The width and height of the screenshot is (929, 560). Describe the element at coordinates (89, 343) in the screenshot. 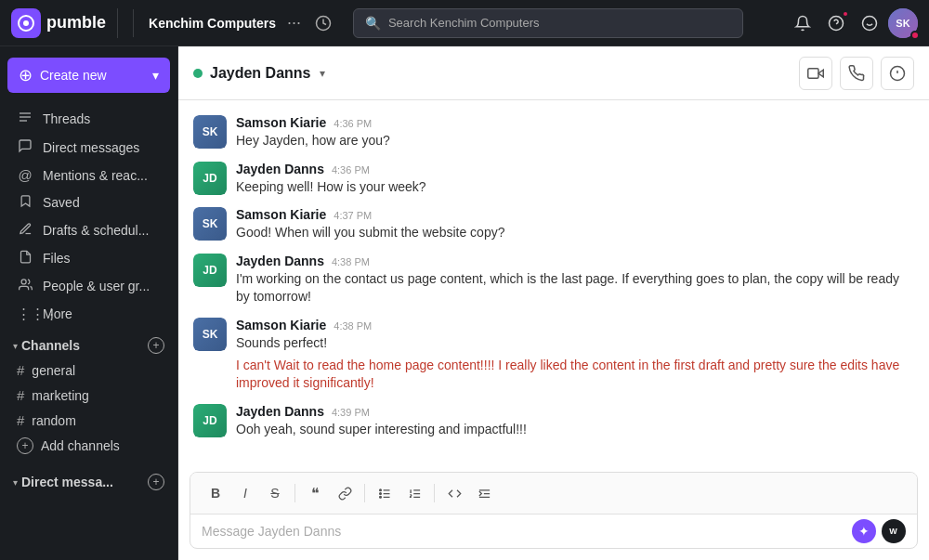

I see `channels-section-header: ▾ Channels +` at that location.